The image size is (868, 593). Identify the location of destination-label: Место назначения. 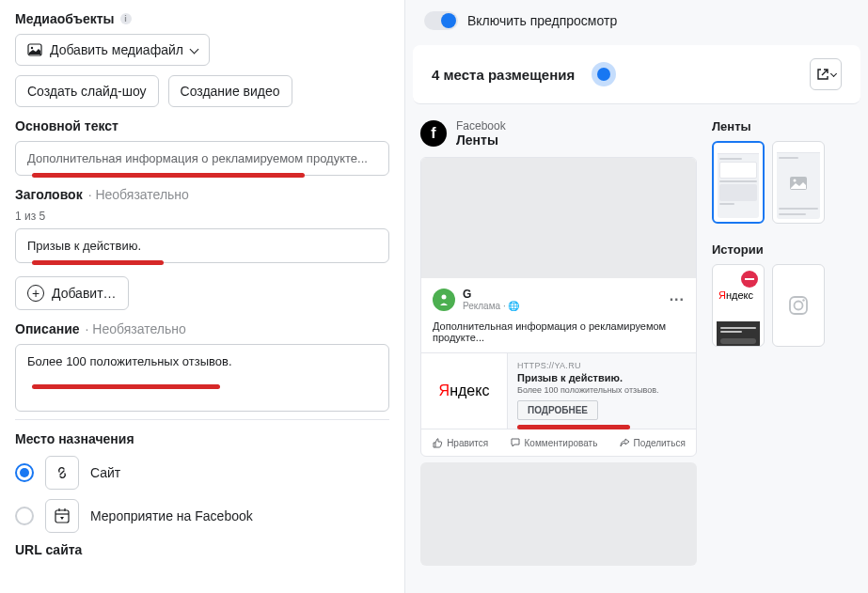
(202, 439).